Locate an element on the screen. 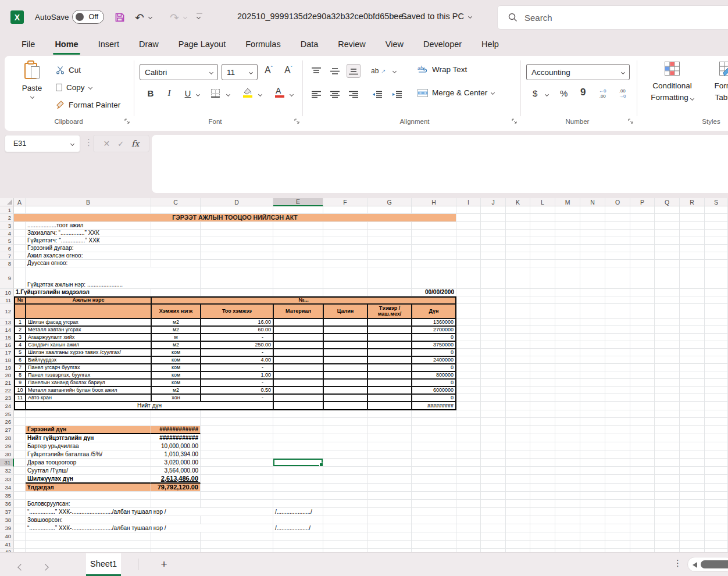  cell-B37: “................” ХХК-.................… is located at coordinates (149, 512).